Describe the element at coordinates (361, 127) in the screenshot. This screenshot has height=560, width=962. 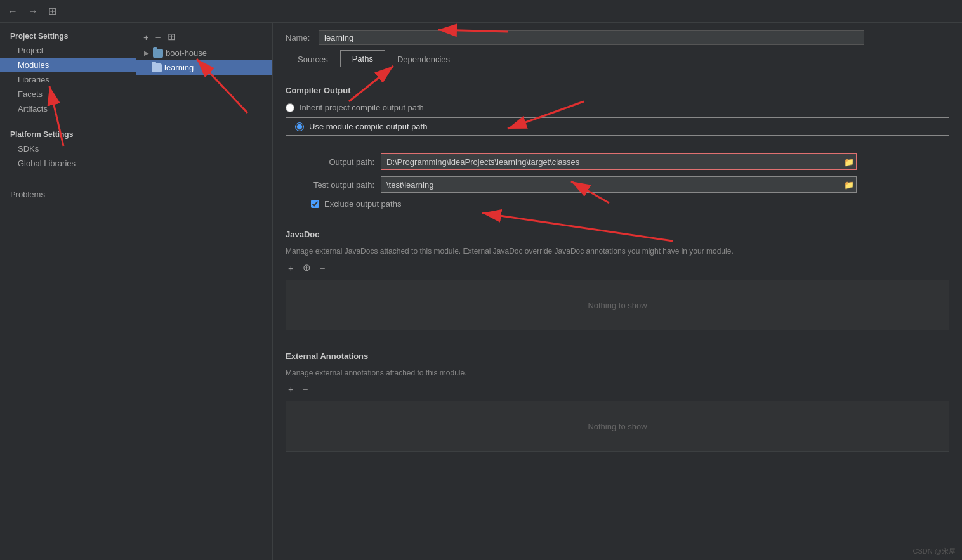
I see `use-module-radio-item: Use module compile output path` at that location.